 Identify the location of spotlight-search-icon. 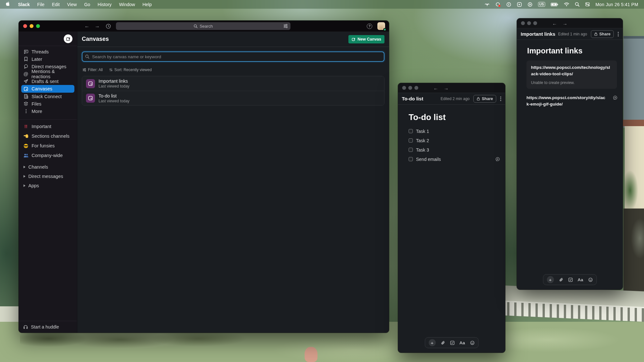
(577, 5).